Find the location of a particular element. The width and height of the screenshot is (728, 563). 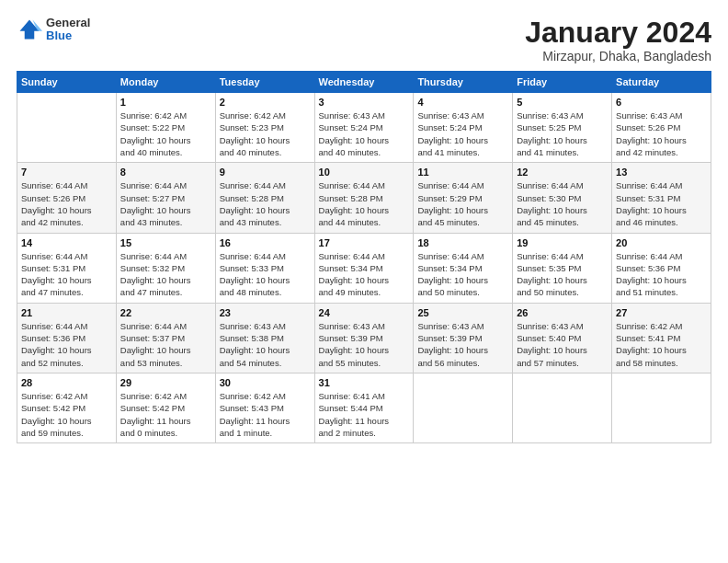

day-number: 24 is located at coordinates (364, 313).